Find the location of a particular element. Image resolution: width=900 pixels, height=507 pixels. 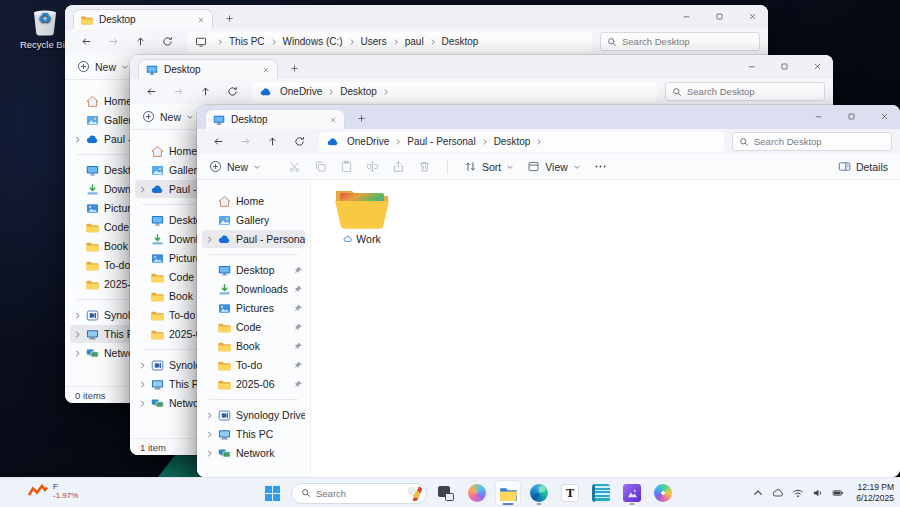

sidebar-item-home: Home is located at coordinates (254, 201).